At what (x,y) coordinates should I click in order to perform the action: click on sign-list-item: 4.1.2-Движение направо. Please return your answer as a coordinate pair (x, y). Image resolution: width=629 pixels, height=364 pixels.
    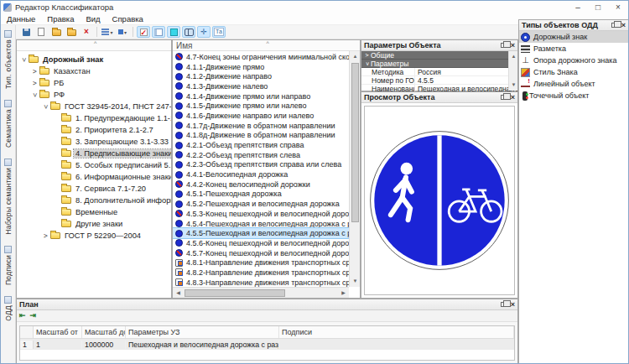
    Looking at the image, I should click on (261, 76).